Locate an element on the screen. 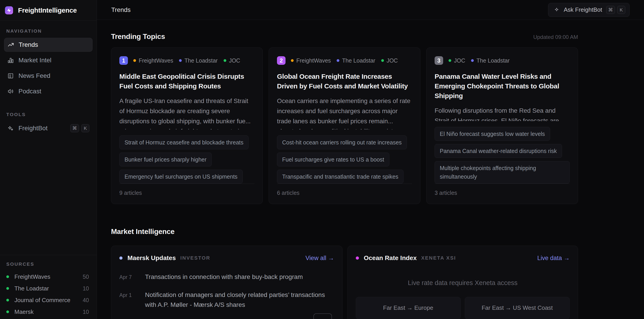 Image resolution: width=644 pixels, height=319 pixels. ask-freightbot-button: Ask FreightBot ⌘ K is located at coordinates (589, 10).